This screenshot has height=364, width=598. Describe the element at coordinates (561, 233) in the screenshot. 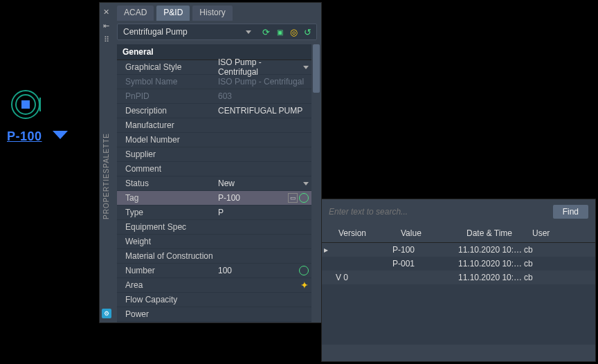

I see `col-user: User` at that location.